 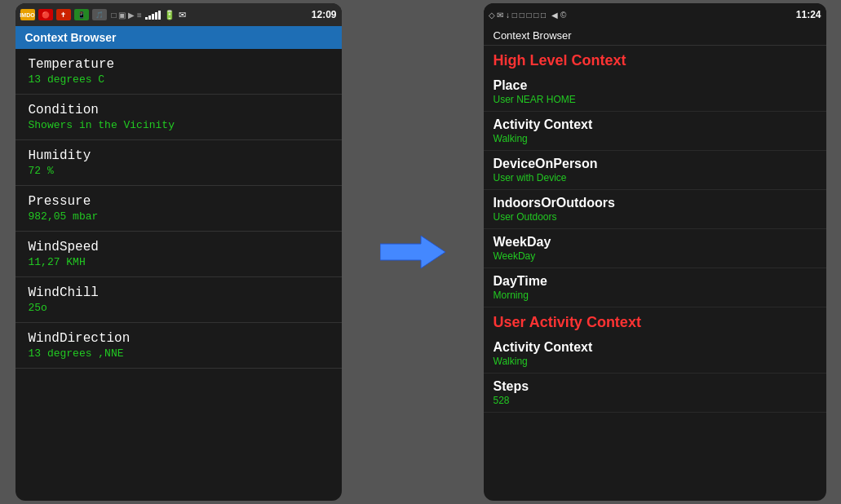 What do you see at coordinates (64, 15) in the screenshot?
I see `app-icon-2: ✝` at bounding box center [64, 15].